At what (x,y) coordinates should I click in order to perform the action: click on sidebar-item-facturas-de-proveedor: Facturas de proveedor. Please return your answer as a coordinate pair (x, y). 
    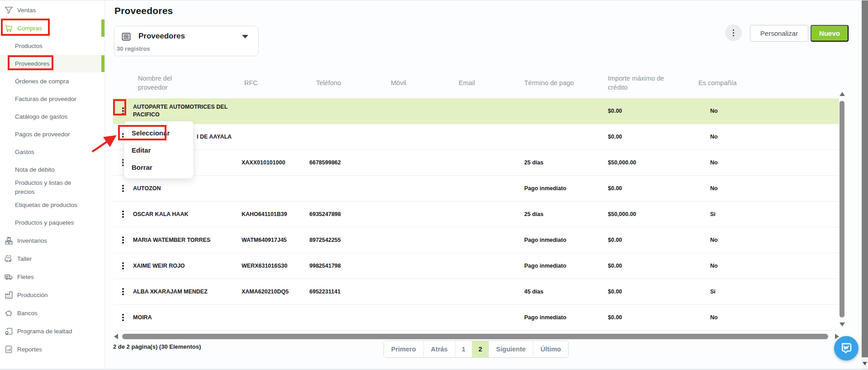
    Looking at the image, I should click on (52, 99).